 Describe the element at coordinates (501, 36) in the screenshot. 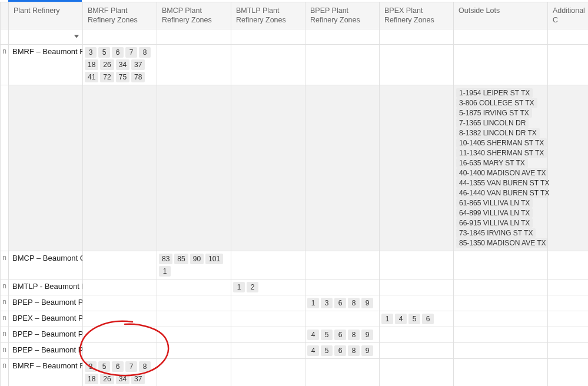

I see `filter-outside` at that location.